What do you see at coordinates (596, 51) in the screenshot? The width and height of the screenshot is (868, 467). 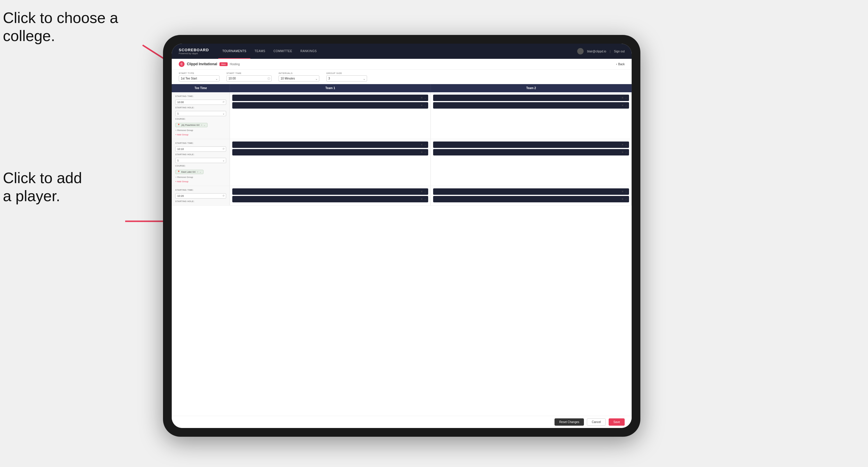 I see `user-email: blair@clippd.io` at bounding box center [596, 51].